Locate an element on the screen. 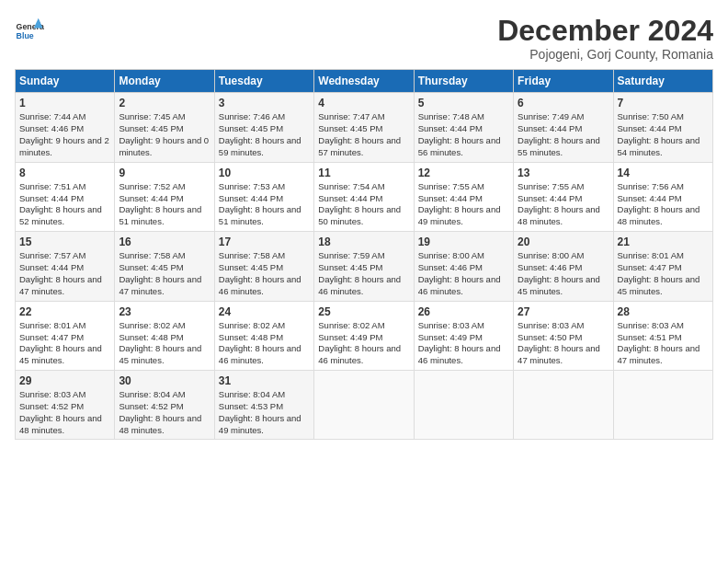 The image size is (728, 563). sunset-text: Sunset: 4:48 PM is located at coordinates (265, 339).